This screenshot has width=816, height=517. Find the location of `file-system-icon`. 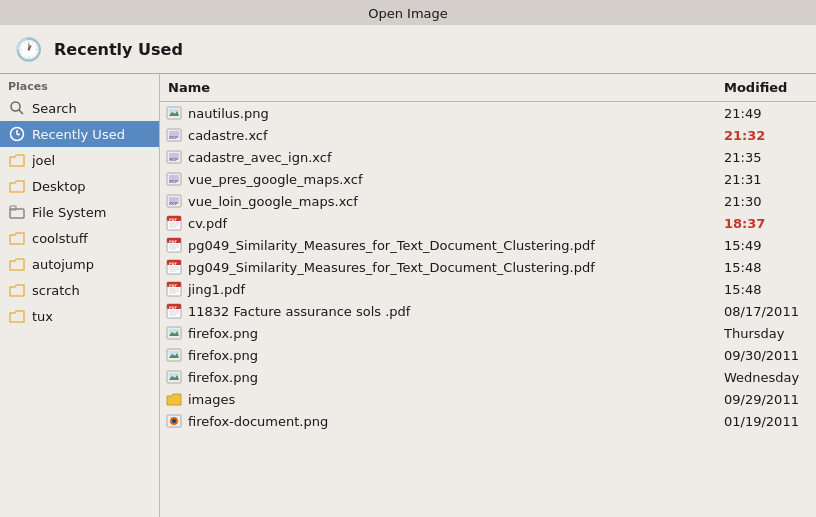

file-system-icon is located at coordinates (17, 212).